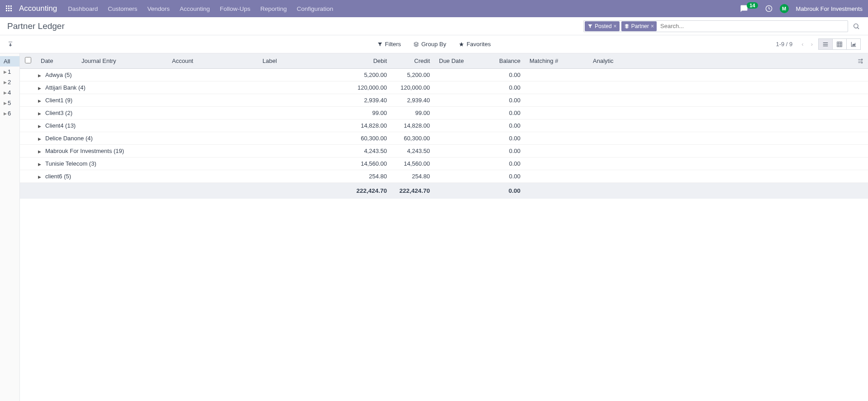 The image size is (868, 401). What do you see at coordinates (85, 151) in the screenshot?
I see `row-partner: Mabrouk For Investments (19)` at bounding box center [85, 151].